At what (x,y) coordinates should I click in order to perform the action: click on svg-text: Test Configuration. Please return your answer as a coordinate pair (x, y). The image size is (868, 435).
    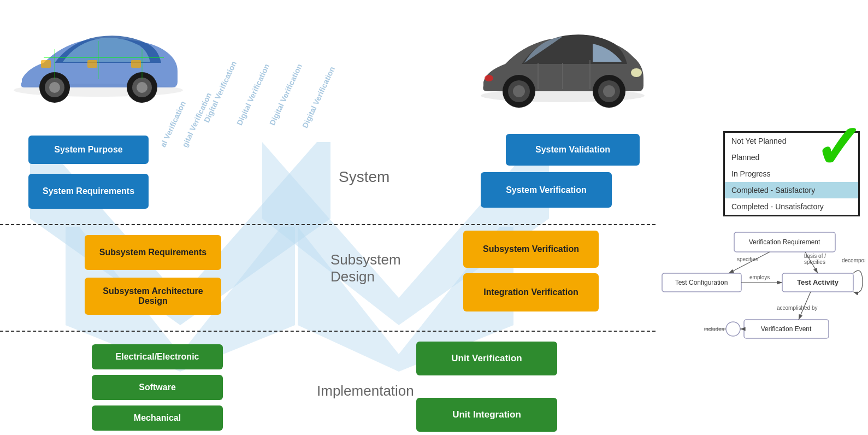
    Looking at the image, I should click on (701, 283).